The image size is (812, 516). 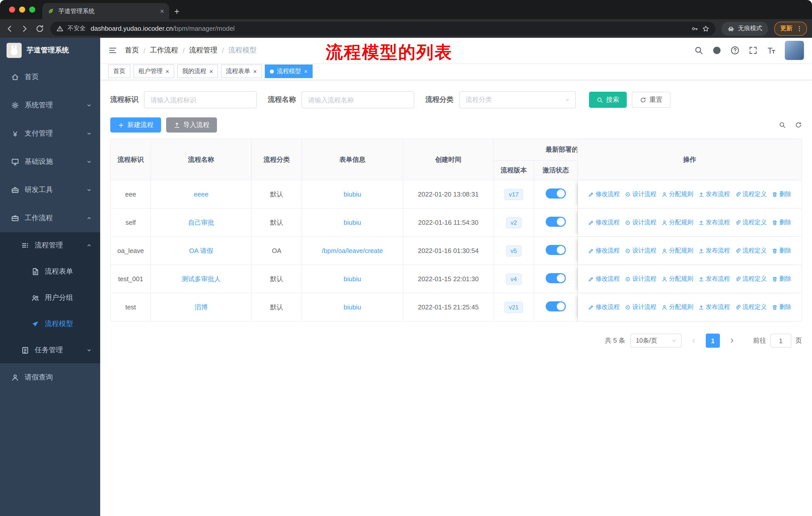 What do you see at coordinates (162, 11) in the screenshot?
I see `tab-close-icon: ×` at bounding box center [162, 11].